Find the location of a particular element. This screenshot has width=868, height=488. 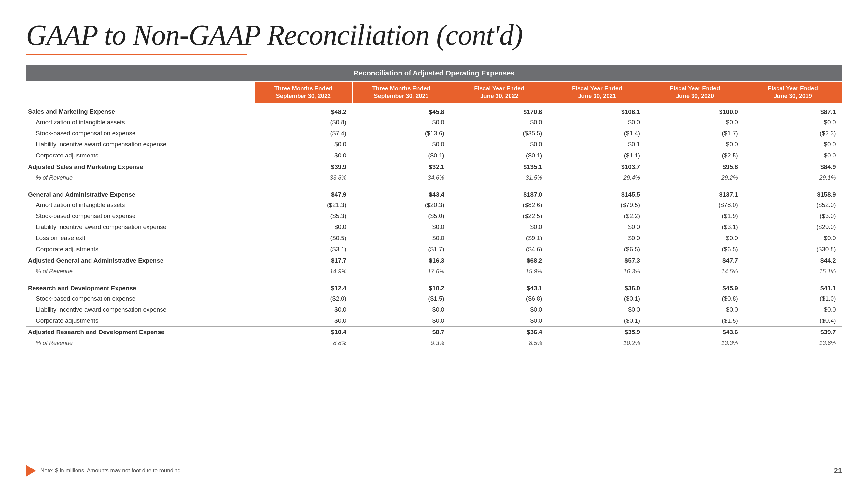

section-1-sub-row-2: Liability incentive award compensation e… is located at coordinates (434, 227).